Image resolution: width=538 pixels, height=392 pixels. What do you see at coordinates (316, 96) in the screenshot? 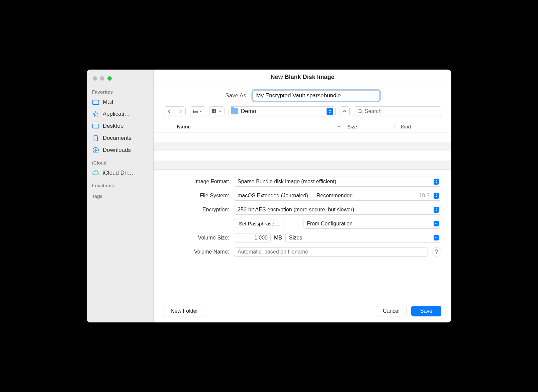
I see `save-as-input` at bounding box center [316, 96].